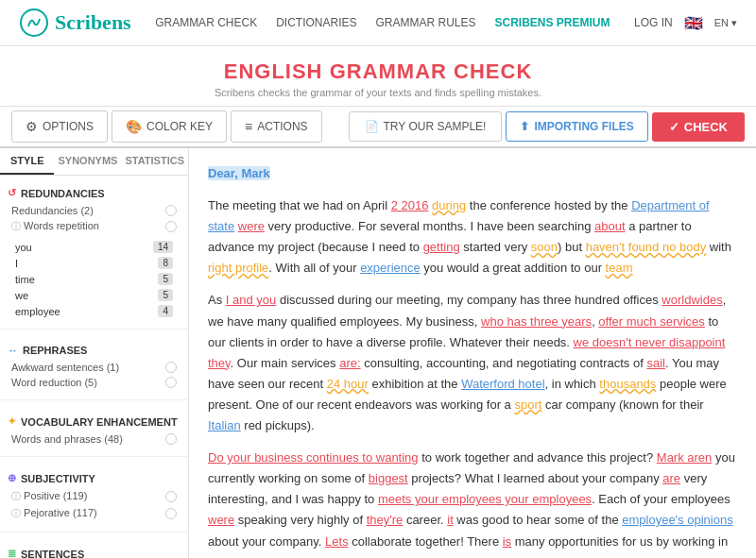 Image resolution: width=756 pixels, height=558 pixels. I want to click on word-row-we: we 5, so click(94, 295).